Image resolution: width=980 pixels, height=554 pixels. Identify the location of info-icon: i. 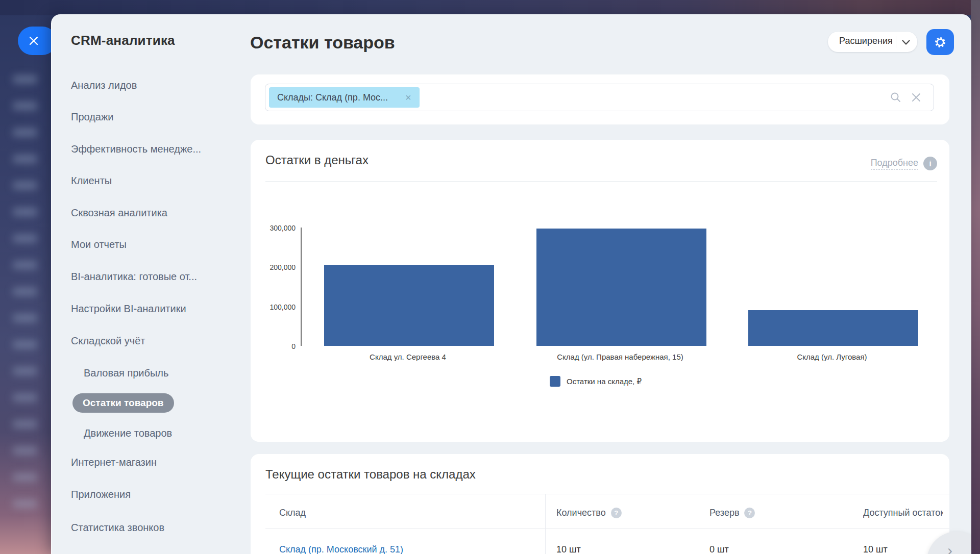
(930, 163).